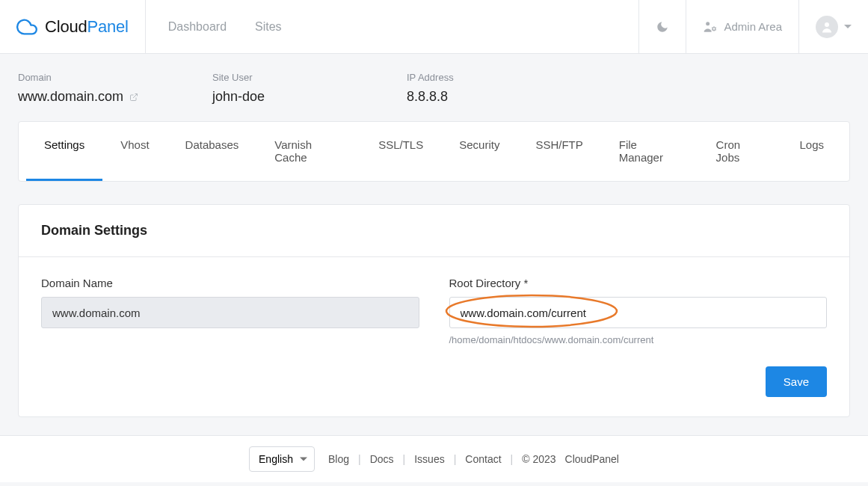  I want to click on ip-label: IP Address, so click(504, 78).